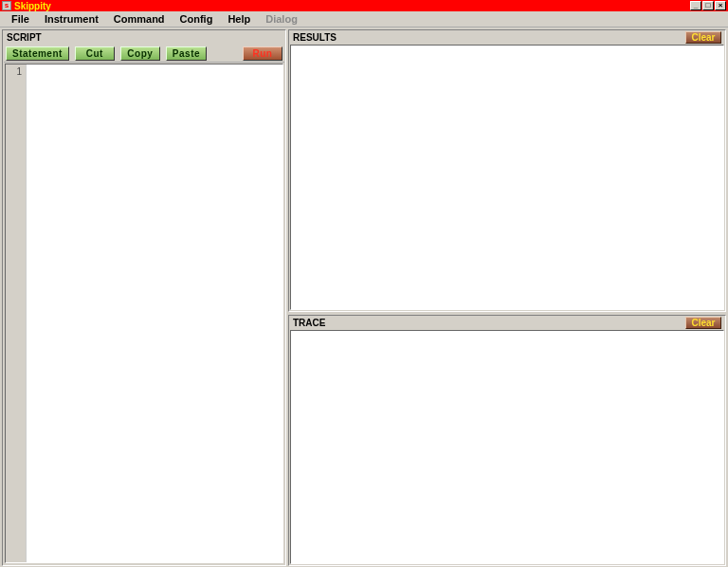 Image resolution: width=728 pixels, height=567 pixels. I want to click on menu-command: Command, so click(139, 19).